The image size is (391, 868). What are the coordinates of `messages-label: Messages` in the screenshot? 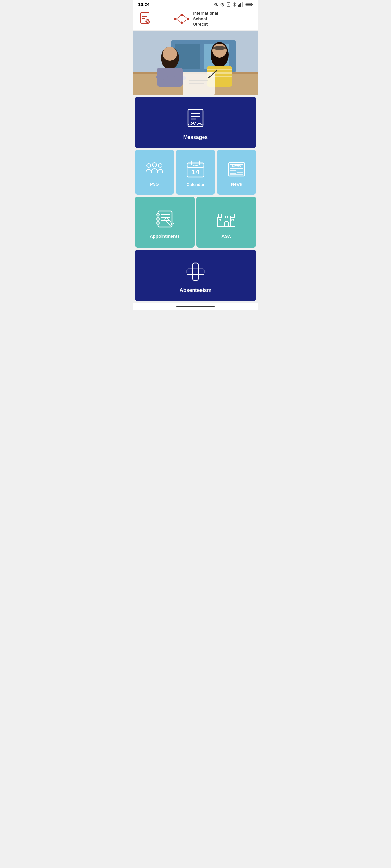 It's located at (196, 137).